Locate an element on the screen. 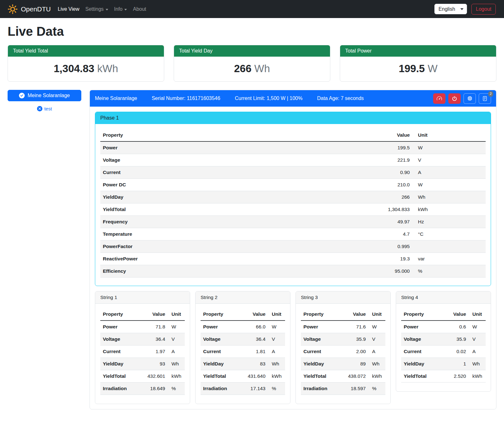  table-row: Voltage36.4V is located at coordinates (243, 339).